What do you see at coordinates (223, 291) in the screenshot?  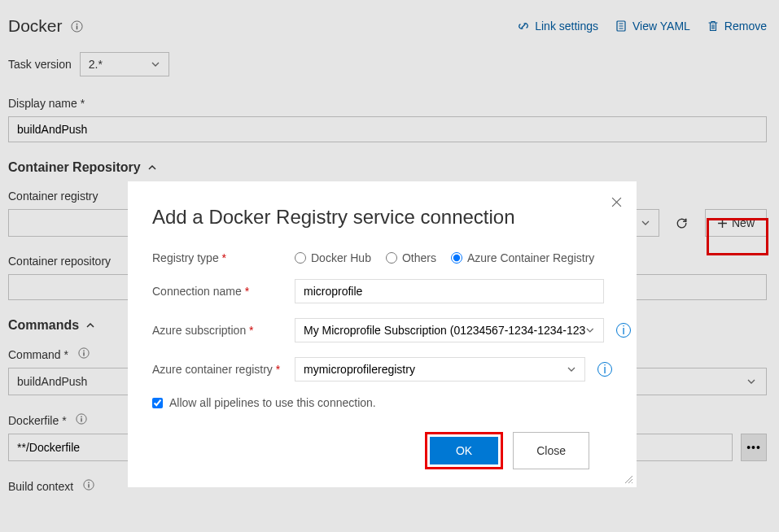 I see `connection-name-label: Connection name *` at bounding box center [223, 291].